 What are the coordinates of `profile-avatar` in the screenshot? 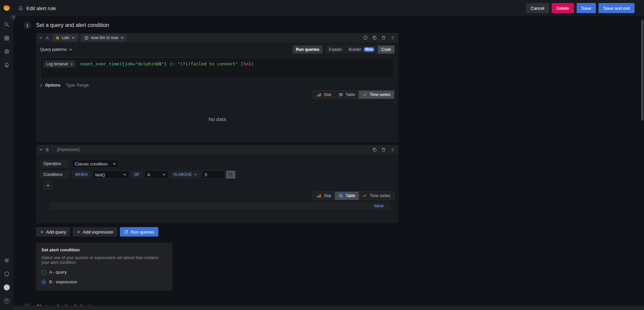 It's located at (7, 287).